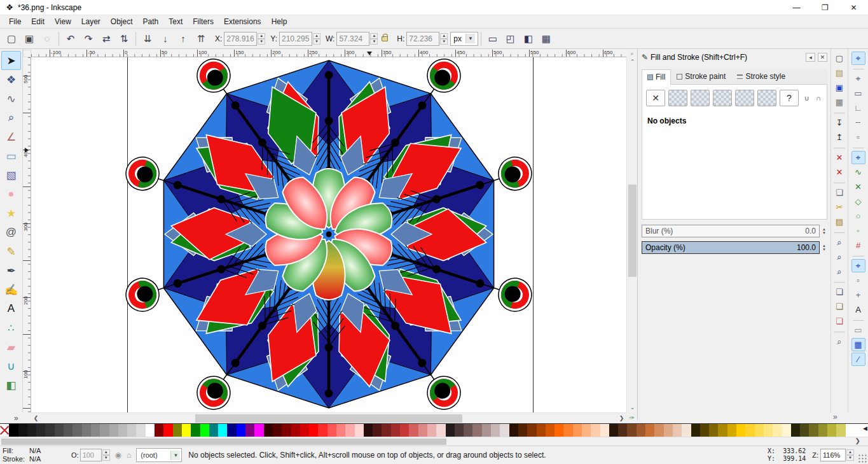  What do you see at coordinates (374, 39) in the screenshot?
I see `w-field-spinner: ▲▼` at bounding box center [374, 39].